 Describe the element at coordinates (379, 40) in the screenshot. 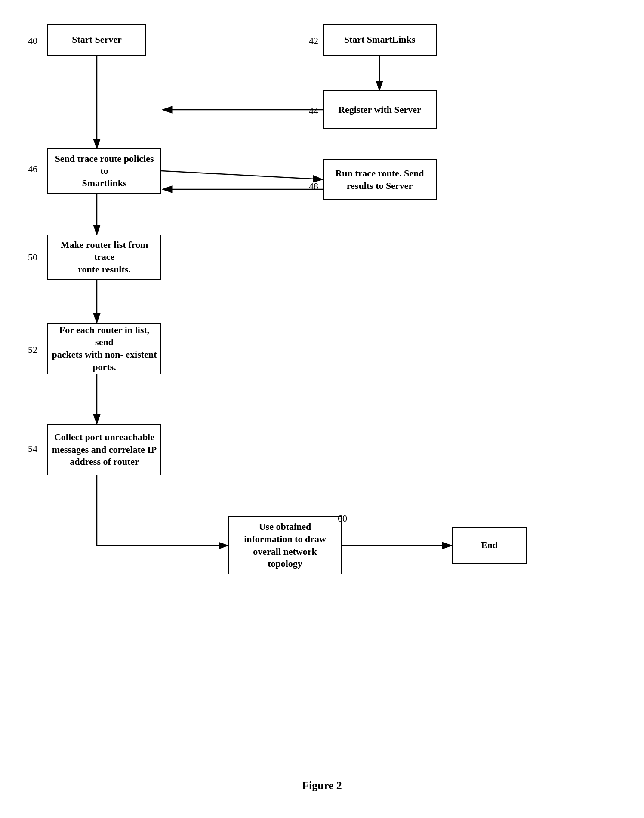

I see `start-smartlinks-box: Start SmartLinks` at that location.